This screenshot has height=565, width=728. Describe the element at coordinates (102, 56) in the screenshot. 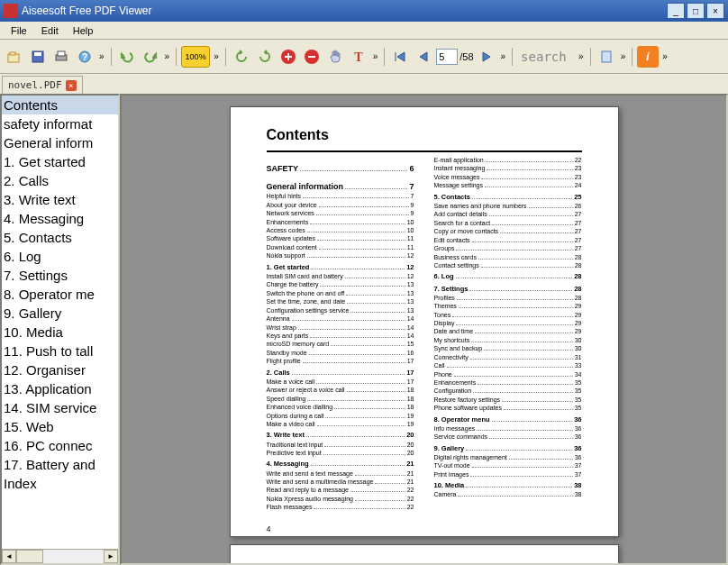

I see `overflow-1: »` at that location.